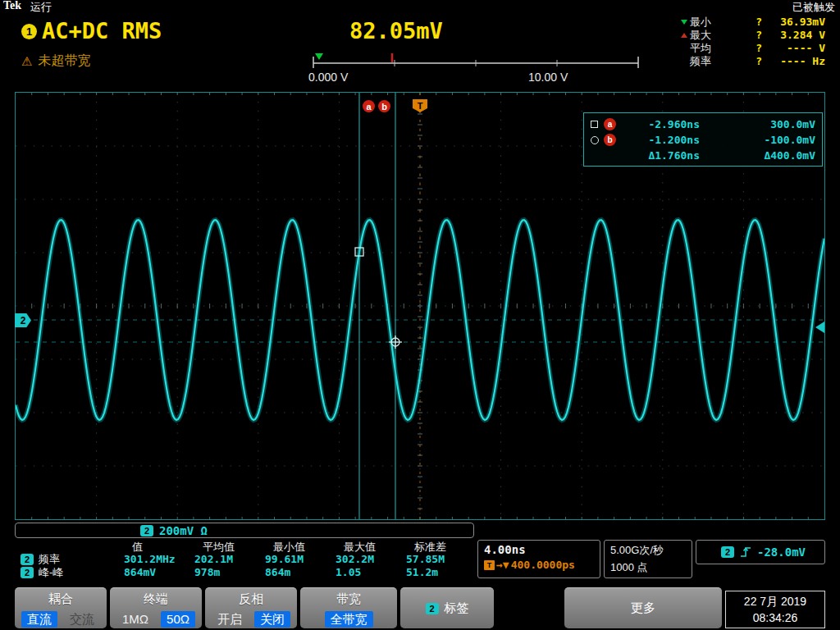 The image size is (840, 630). Describe the element at coordinates (102, 31) in the screenshot. I see `measurement-type: AC+DC RMS` at that location.